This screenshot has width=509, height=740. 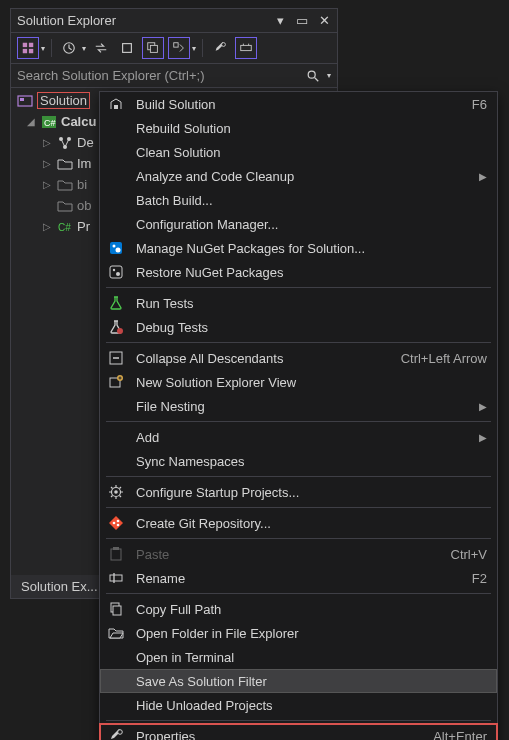 I want to click on menu-item-save-as-solution-filter: Save As Solution Filter, so click(x=298, y=681).